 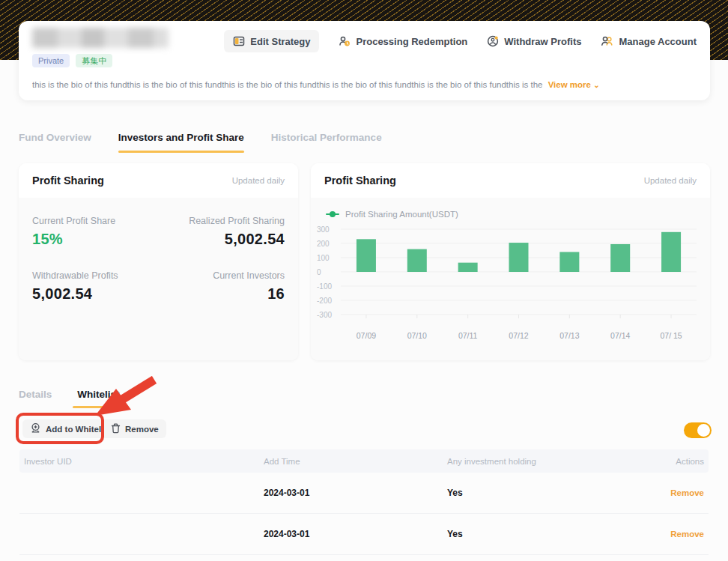 I want to click on summary-card-header: Profit Sharing Updated daily, so click(x=159, y=181).